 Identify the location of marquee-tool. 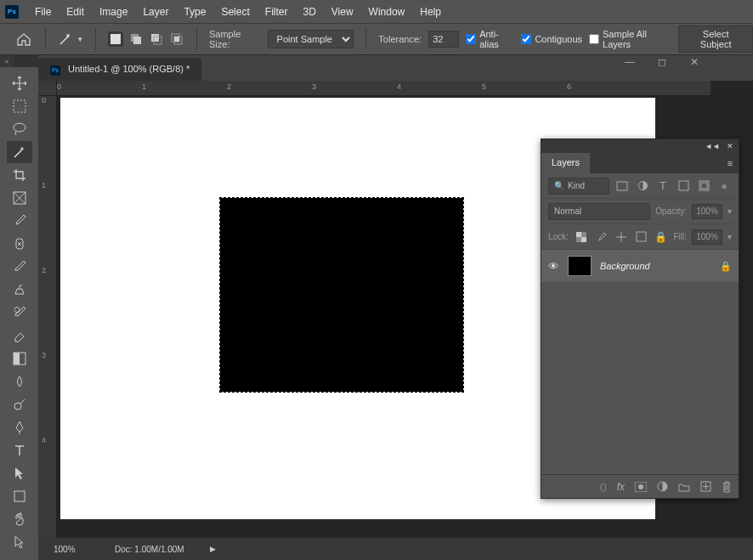
(20, 106).